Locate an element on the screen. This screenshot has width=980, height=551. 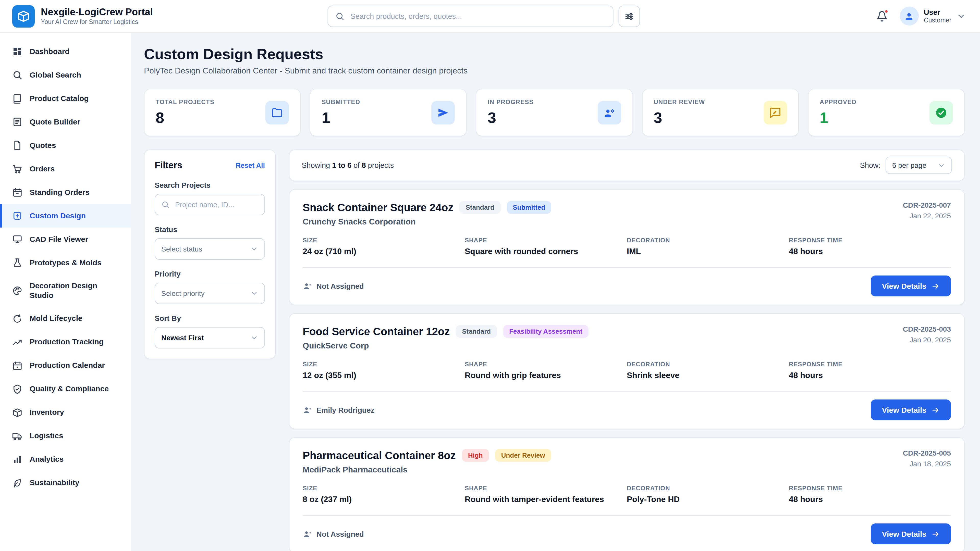
per-page-select: 6 per page is located at coordinates (919, 165).